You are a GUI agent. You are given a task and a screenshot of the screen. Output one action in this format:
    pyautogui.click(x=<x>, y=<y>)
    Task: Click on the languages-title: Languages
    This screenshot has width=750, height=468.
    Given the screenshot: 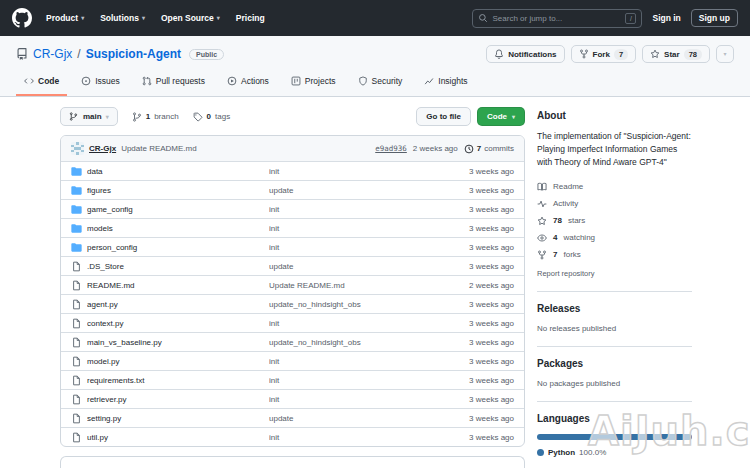 What is the action you would take?
    pyautogui.click(x=614, y=418)
    